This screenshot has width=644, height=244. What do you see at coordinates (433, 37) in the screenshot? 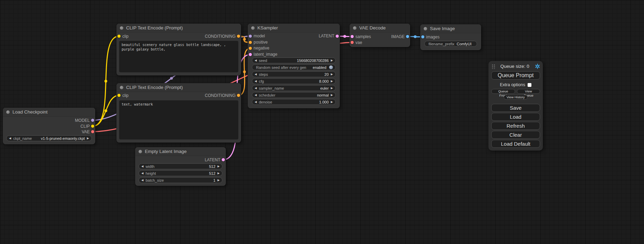
I see `input-label-images: images` at bounding box center [433, 37].